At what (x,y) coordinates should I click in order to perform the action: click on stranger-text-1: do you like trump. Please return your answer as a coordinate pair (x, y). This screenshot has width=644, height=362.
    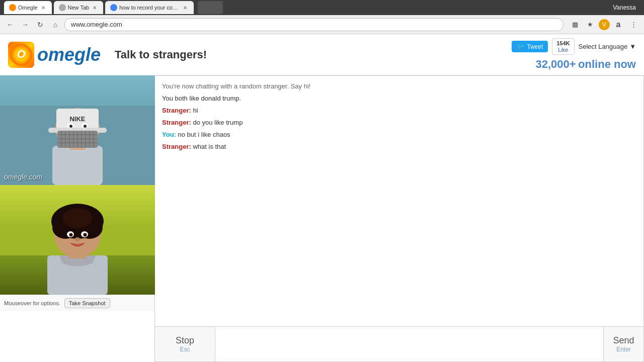
    Looking at the image, I should click on (217, 123).